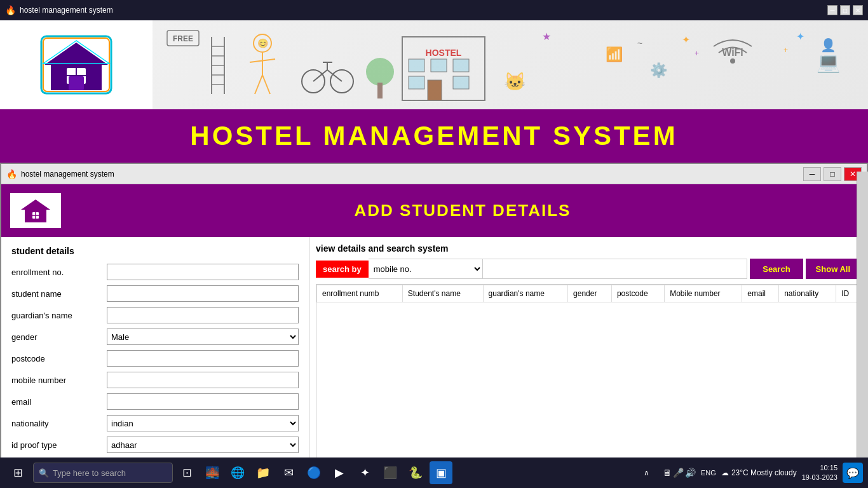  What do you see at coordinates (314, 473) in the screenshot?
I see `taskbar-icon-chrome: 🔵` at bounding box center [314, 473].